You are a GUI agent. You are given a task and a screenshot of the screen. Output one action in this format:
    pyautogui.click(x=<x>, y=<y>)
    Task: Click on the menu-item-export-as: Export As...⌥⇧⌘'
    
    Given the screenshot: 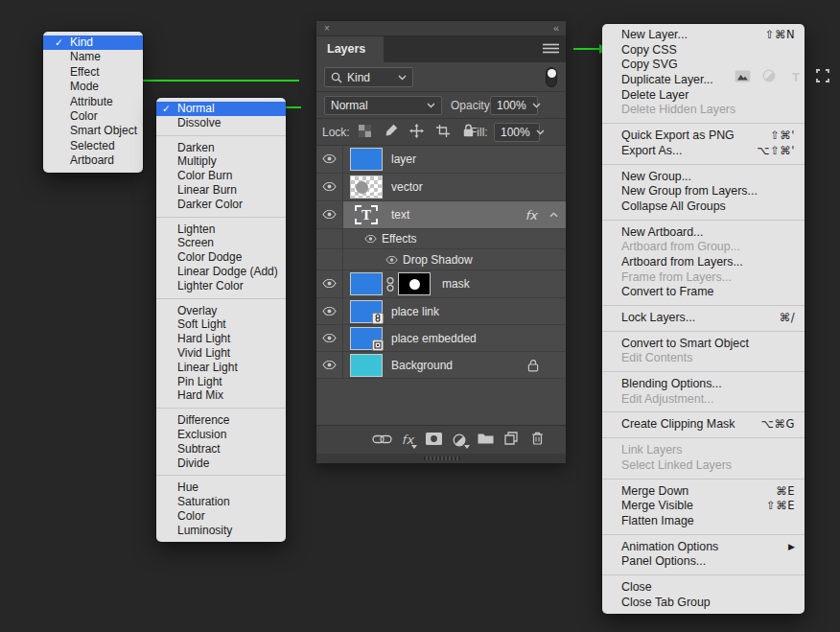 What is the action you would take?
    pyautogui.click(x=704, y=152)
    